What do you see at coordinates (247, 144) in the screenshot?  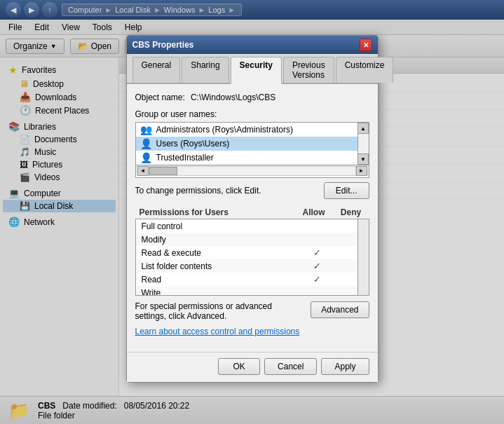 I see `user-row-users: 👤 Users (Roys\Users)` at bounding box center [247, 144].